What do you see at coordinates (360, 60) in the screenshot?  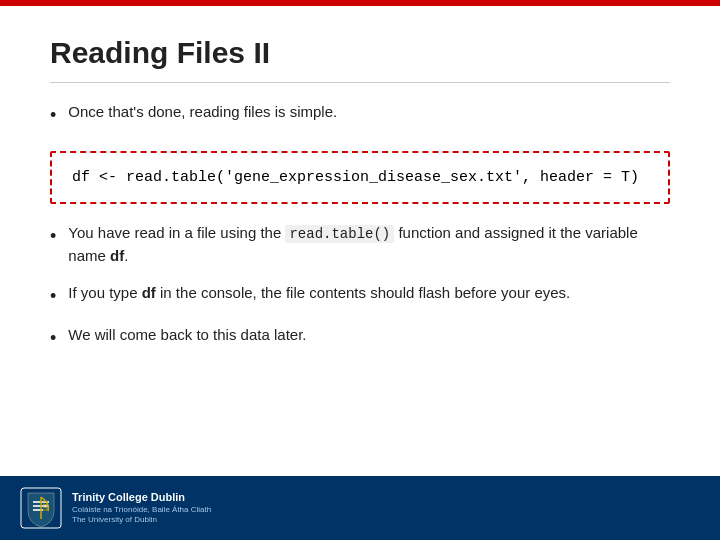 I see `slide-title: Reading Files II` at bounding box center [360, 60].